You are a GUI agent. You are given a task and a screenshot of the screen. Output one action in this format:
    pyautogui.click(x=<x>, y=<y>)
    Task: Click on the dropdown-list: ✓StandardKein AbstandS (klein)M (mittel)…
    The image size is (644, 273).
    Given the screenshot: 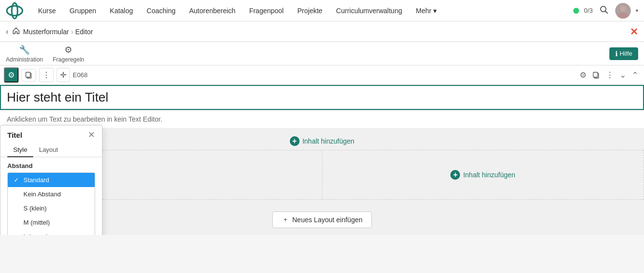 What is the action you would take?
    pyautogui.click(x=51, y=204)
    